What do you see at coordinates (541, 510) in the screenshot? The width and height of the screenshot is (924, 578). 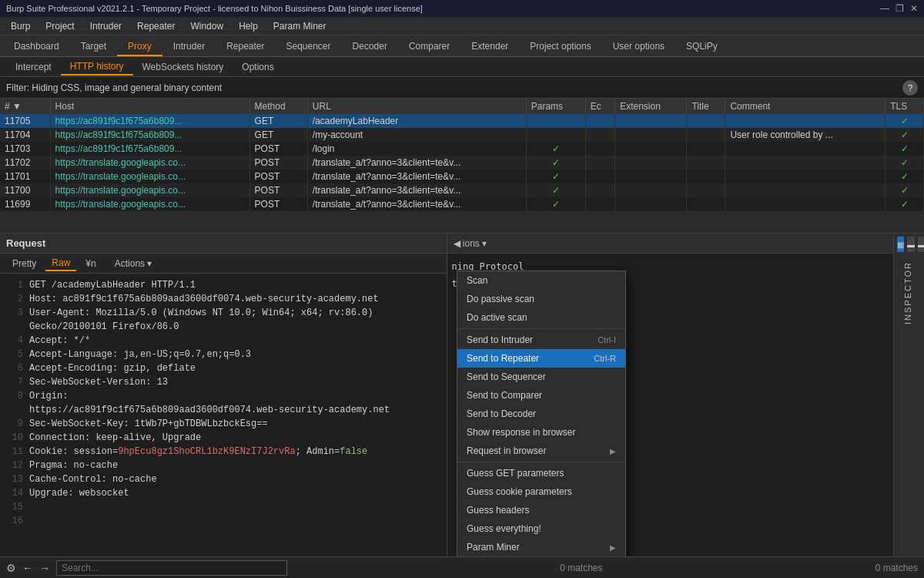 I see `ctx-guess-headers: Guess headers` at bounding box center [541, 510].